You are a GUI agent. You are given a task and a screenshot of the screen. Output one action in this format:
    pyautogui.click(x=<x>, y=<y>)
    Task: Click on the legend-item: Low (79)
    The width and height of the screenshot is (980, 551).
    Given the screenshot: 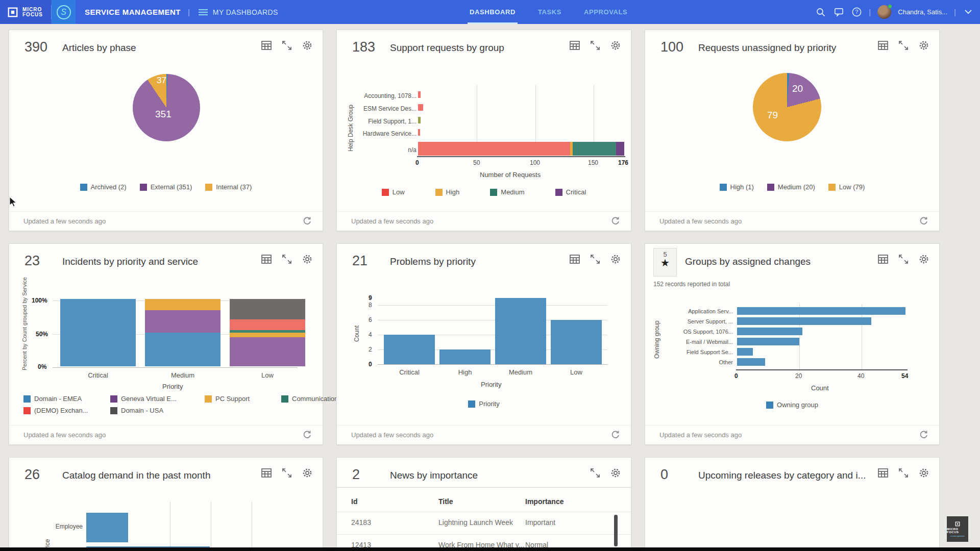 What is the action you would take?
    pyautogui.click(x=847, y=187)
    